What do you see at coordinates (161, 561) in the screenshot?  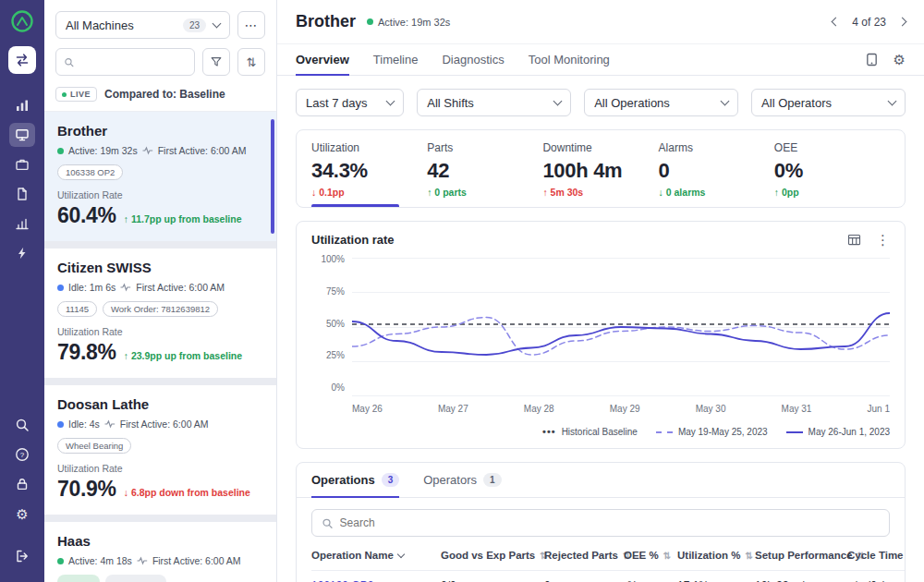 I see `machine-status-row: Active: 4m 18s First Active: 6:00 AM` at bounding box center [161, 561].